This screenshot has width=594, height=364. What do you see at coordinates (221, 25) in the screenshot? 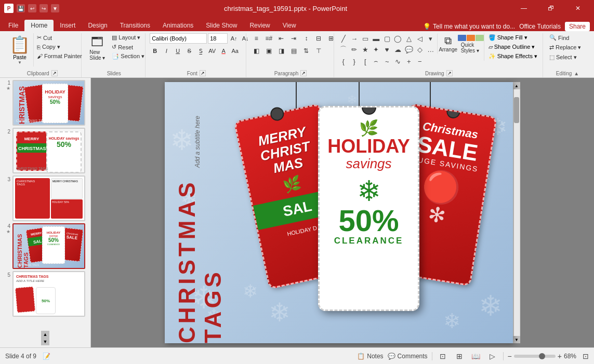
I see `tab-slideshow: Slide Show` at bounding box center [221, 25].